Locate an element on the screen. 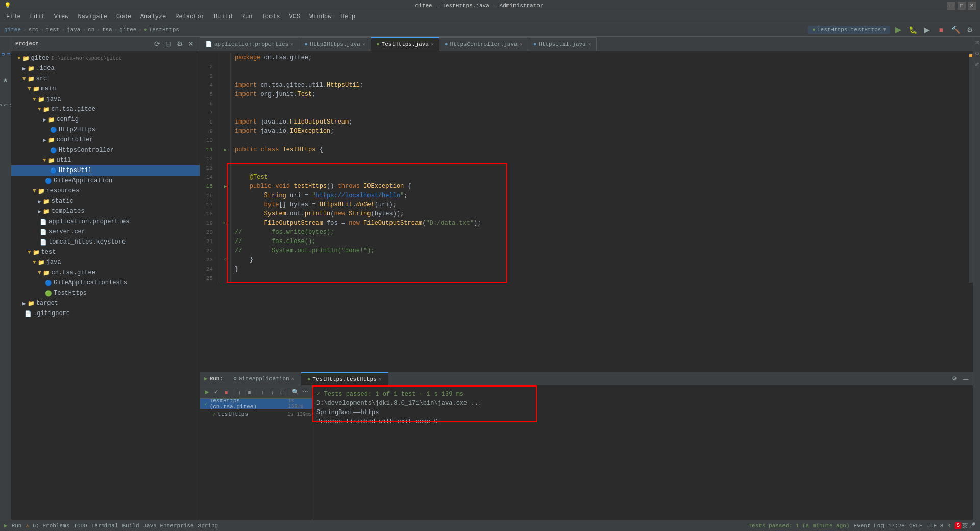  breadcrumb-gitee2: gitee is located at coordinates (128, 30).